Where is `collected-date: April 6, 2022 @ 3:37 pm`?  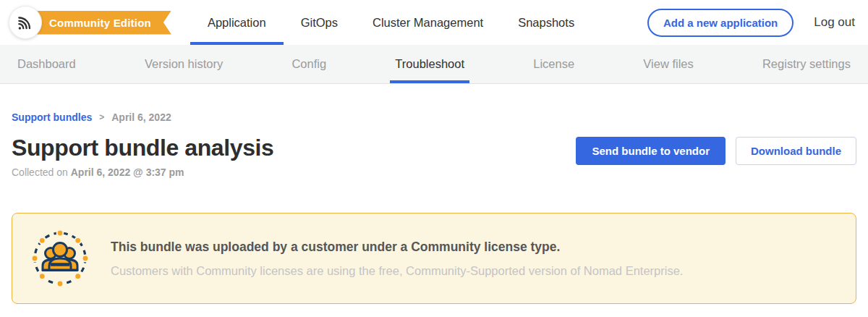
collected-date: April 6, 2022 @ 3:37 pm is located at coordinates (127, 172).